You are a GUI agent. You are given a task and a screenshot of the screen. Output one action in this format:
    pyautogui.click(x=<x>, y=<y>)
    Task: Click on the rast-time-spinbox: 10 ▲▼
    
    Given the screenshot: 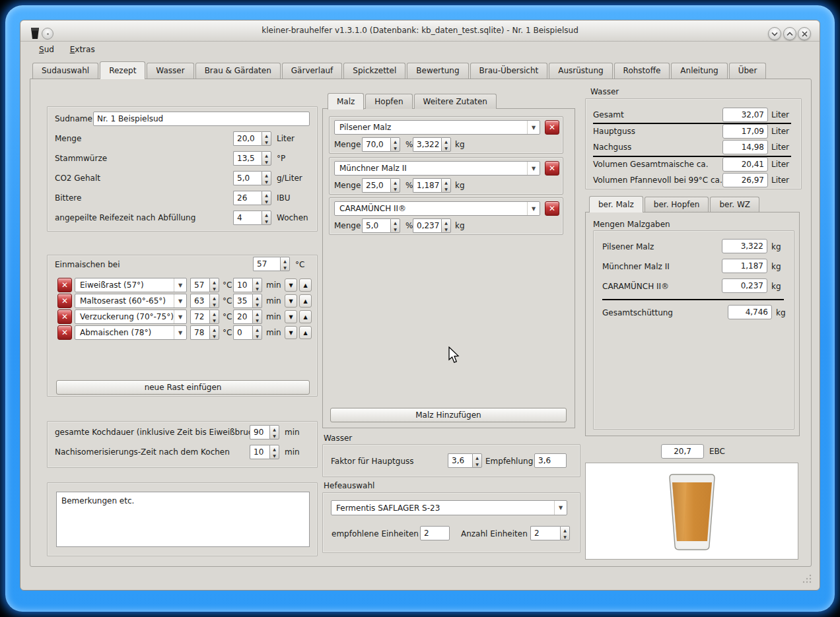 What is the action you would take?
    pyautogui.click(x=248, y=285)
    